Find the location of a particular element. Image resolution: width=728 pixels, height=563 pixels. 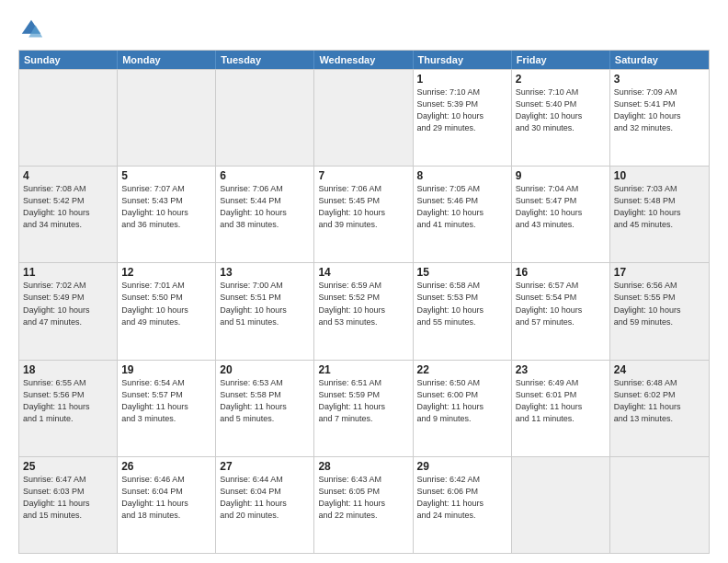

day-number: 6 is located at coordinates (265, 176).